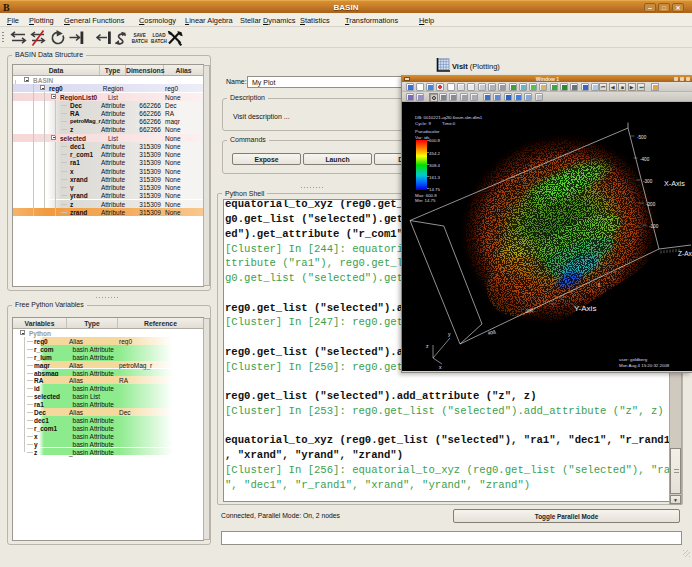 The width and height of the screenshot is (692, 567). What do you see at coordinates (159, 36) in the screenshot?
I see `svg-text: LOAD` at bounding box center [159, 36].